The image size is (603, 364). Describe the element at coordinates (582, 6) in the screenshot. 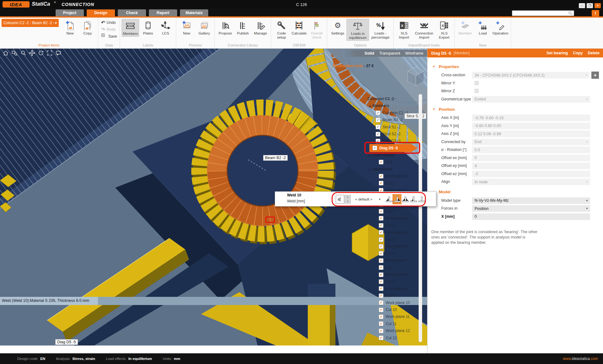

I see `minimize-button: —` at that location.